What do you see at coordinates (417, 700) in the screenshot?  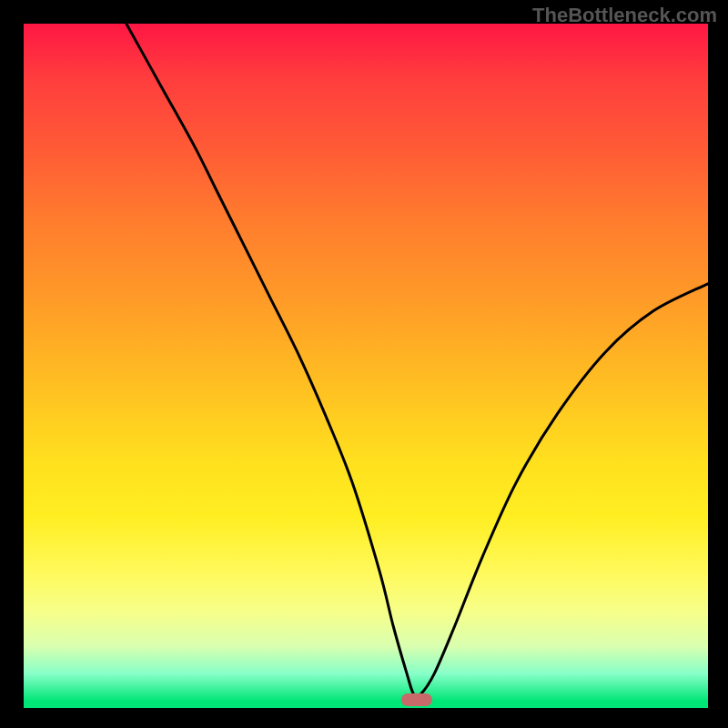 I see `optimal-point-marker` at bounding box center [417, 700].